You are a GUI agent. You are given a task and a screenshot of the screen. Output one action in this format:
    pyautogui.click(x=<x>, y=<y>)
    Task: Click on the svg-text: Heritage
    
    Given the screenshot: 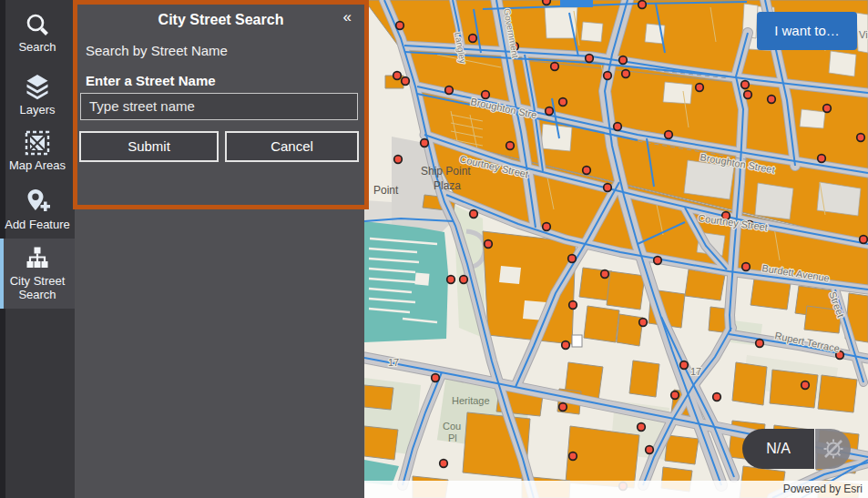 What is the action you would take?
    pyautogui.click(x=471, y=401)
    